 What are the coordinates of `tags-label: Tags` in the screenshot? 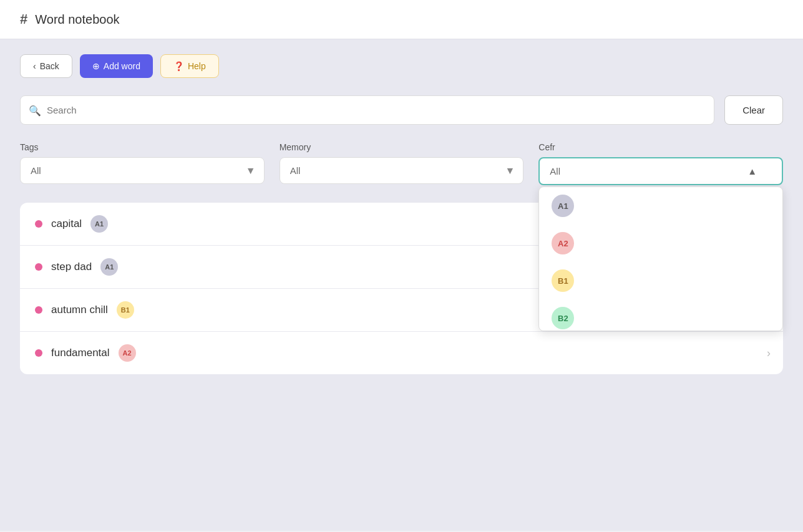 It's located at (142, 147).